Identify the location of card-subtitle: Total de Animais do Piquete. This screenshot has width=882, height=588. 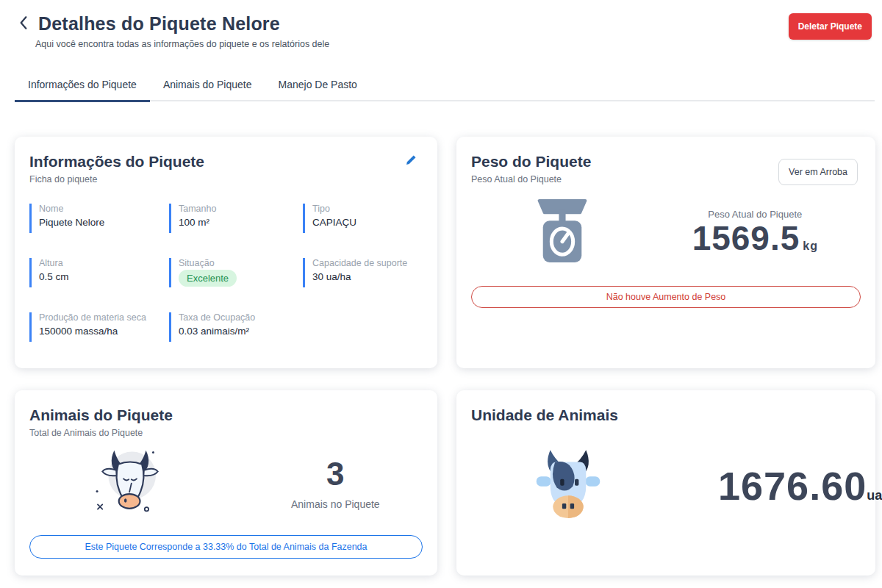
(226, 433).